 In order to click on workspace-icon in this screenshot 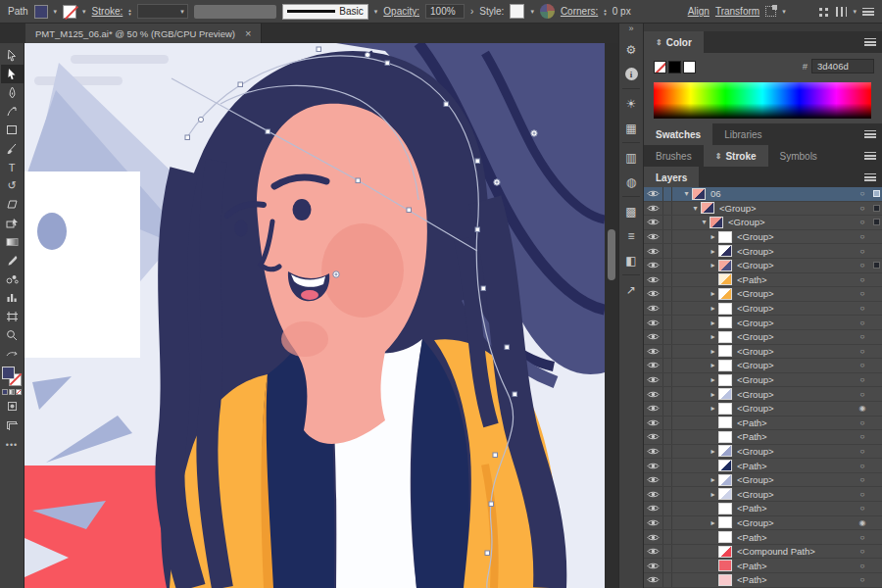, I will do `click(821, 10)`.